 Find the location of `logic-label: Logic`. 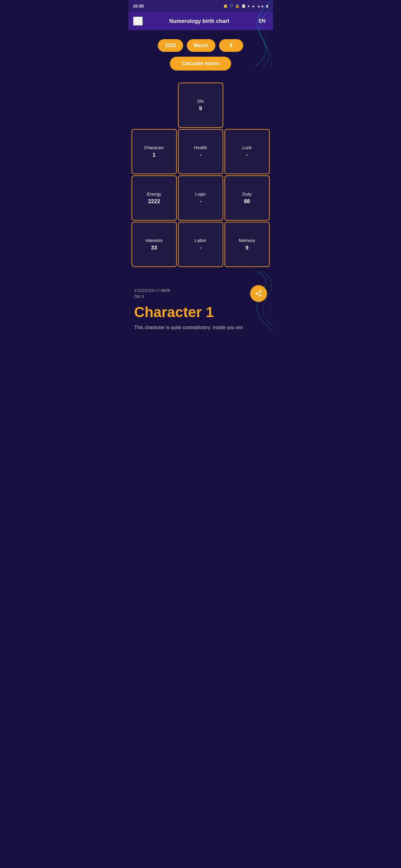

logic-label: Logic is located at coordinates (201, 194).